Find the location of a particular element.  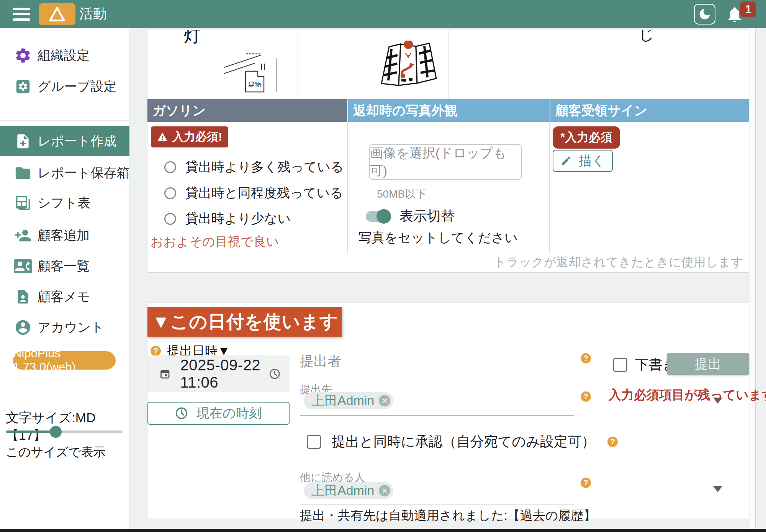

version-badge: NipoPlus 1.73.0(web) is located at coordinates (64, 360).